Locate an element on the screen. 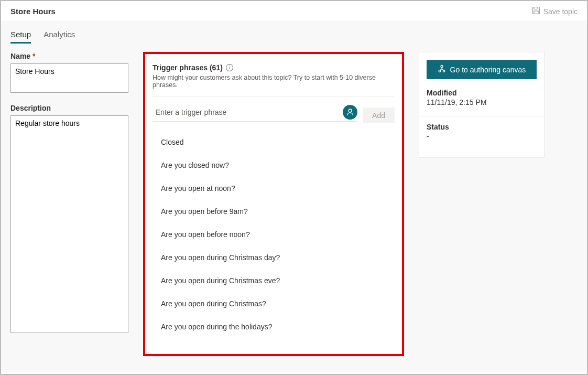 The width and height of the screenshot is (588, 375). description-label: Description is located at coordinates (69, 108).